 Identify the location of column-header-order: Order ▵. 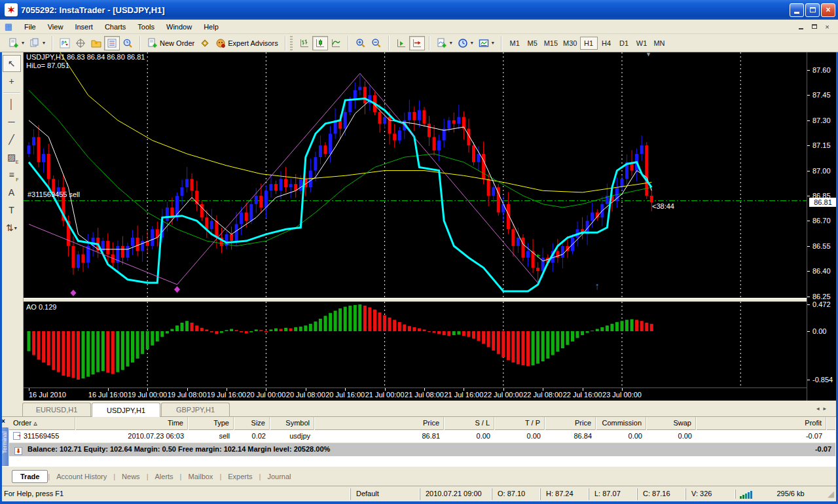
(42, 423).